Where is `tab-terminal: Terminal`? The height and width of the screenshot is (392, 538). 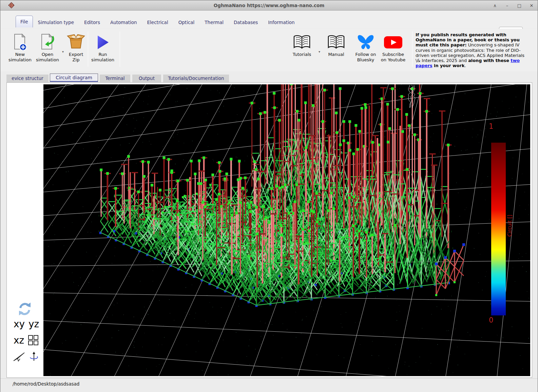 tab-terminal: Terminal is located at coordinates (115, 79).